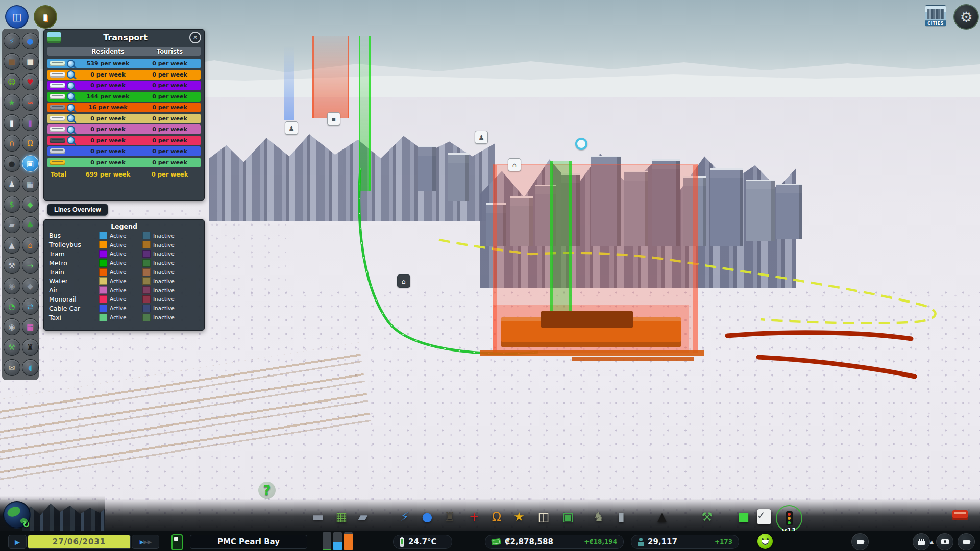 The width and height of the screenshot is (980, 551). What do you see at coordinates (26, 524) in the screenshot?
I see `refresh-arrow-icon: ↻` at bounding box center [26, 524].